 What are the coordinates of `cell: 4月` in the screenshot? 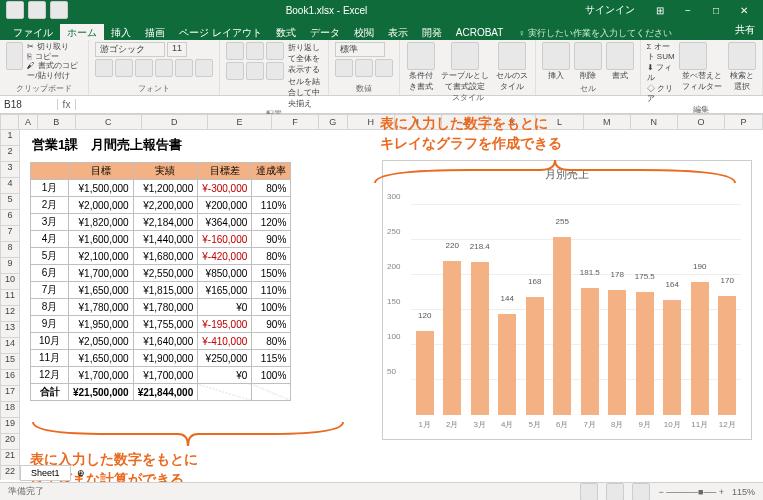 It's located at (50, 240).